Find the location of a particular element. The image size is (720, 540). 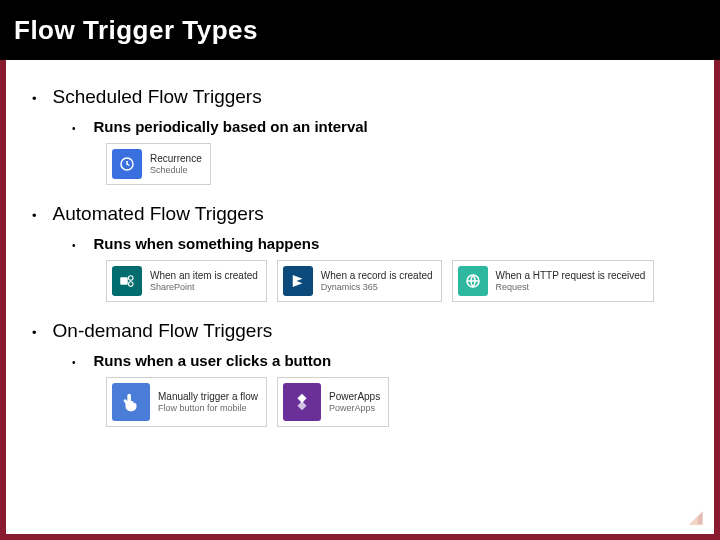

card-sub: Request is located at coordinates (571, 287).